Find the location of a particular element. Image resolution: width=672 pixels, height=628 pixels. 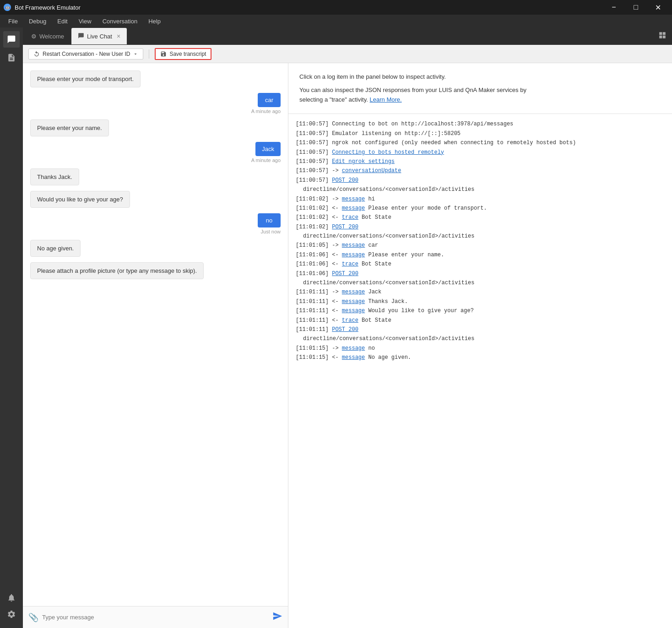

list-item: car A minute ago is located at coordinates (266, 103).